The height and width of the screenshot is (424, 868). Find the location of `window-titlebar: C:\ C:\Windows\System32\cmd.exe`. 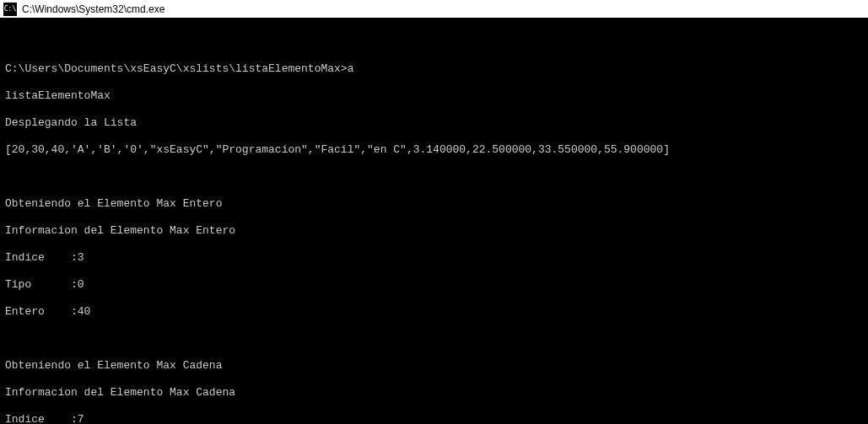

window-titlebar: C:\ C:\Windows\System32\cmd.exe is located at coordinates (434, 9).